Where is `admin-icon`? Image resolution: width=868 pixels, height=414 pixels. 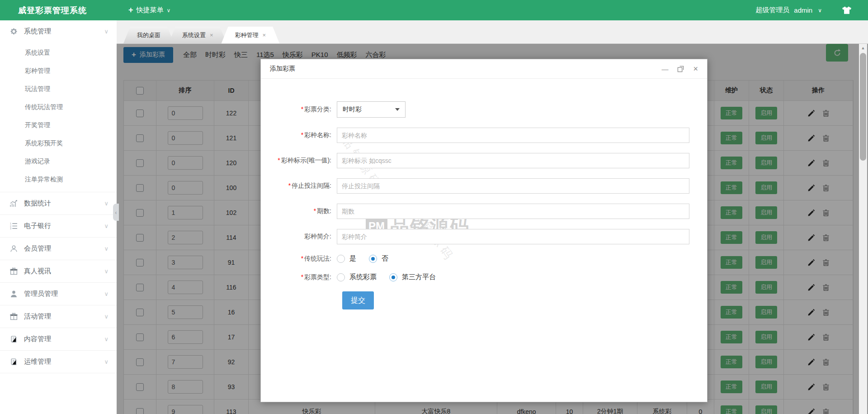
admin-icon is located at coordinates (14, 294).